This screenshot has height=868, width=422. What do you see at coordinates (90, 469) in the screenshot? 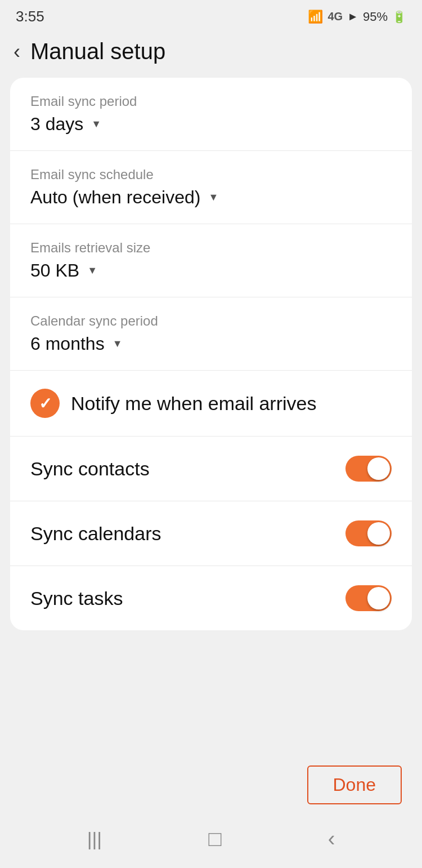
I see `sync-contacts-label: Sync contacts` at bounding box center [90, 469].